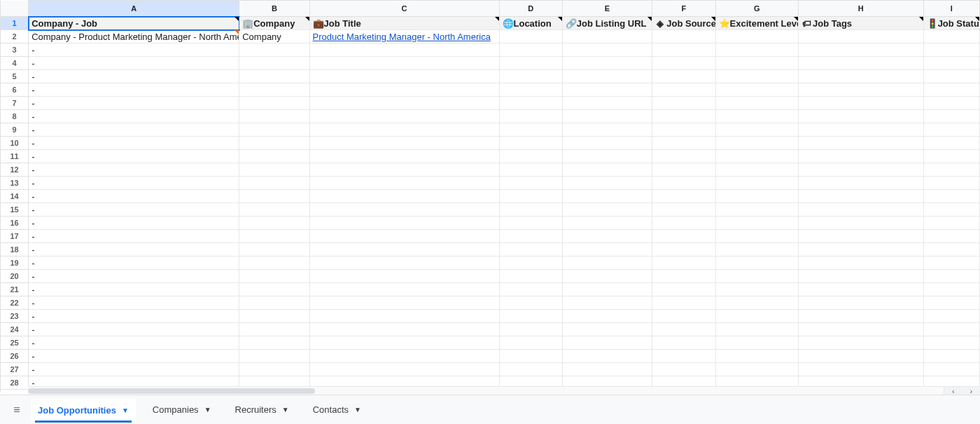  I want to click on cell-A11: -, so click(134, 157).